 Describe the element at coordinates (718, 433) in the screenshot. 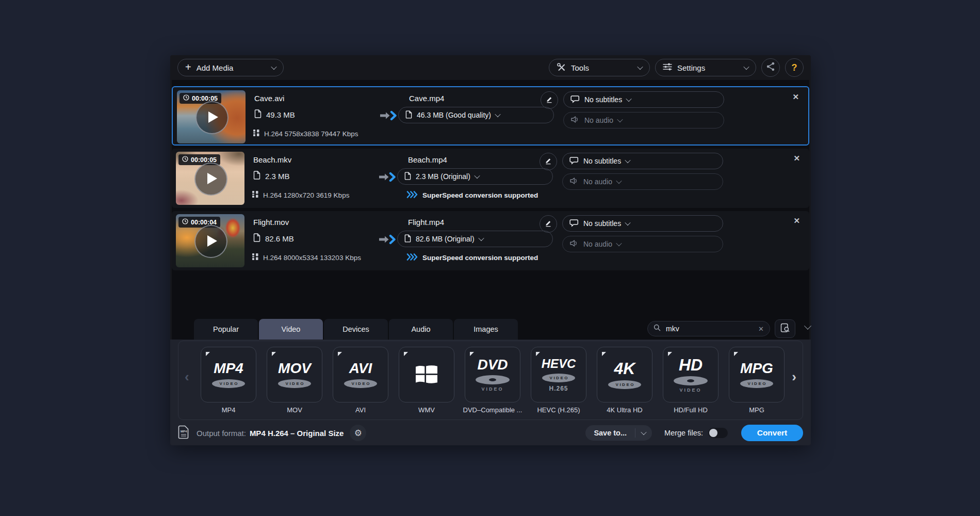

I see `merge-files-toggle` at that location.